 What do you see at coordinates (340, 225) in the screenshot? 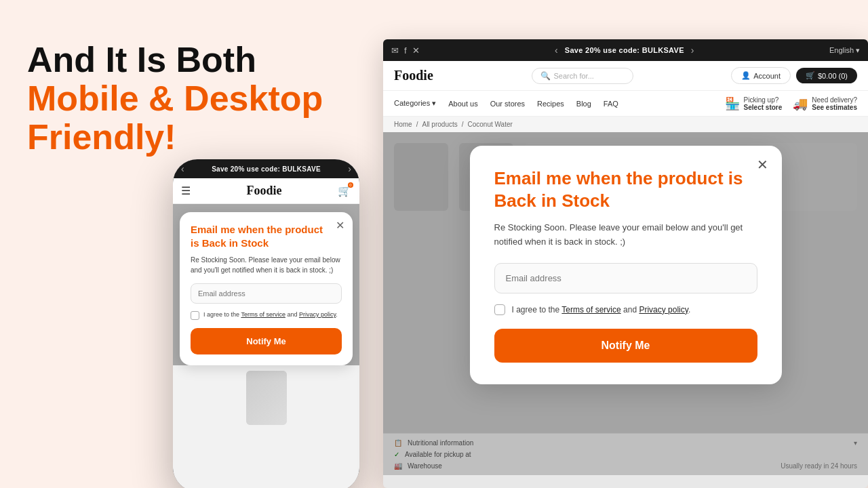
I see `phone-modal-close-button: ✕` at bounding box center [340, 225].